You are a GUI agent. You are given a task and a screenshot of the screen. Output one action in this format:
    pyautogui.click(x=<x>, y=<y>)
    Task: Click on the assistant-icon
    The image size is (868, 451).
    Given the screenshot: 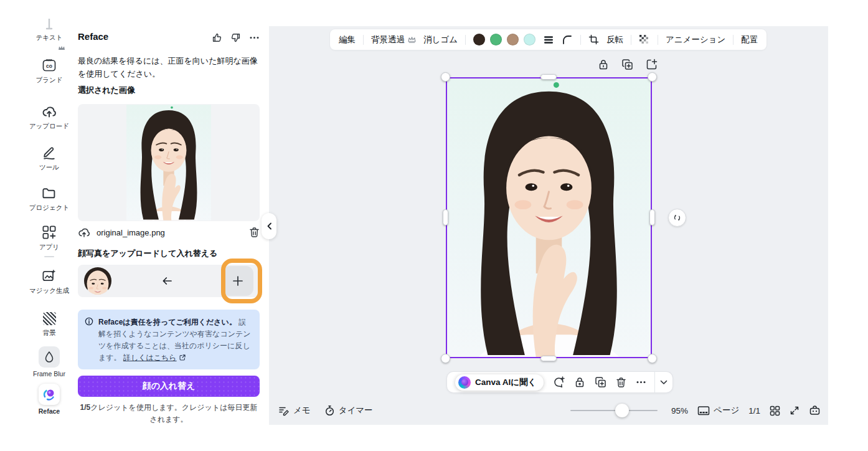 What is the action you would take?
    pyautogui.click(x=814, y=411)
    